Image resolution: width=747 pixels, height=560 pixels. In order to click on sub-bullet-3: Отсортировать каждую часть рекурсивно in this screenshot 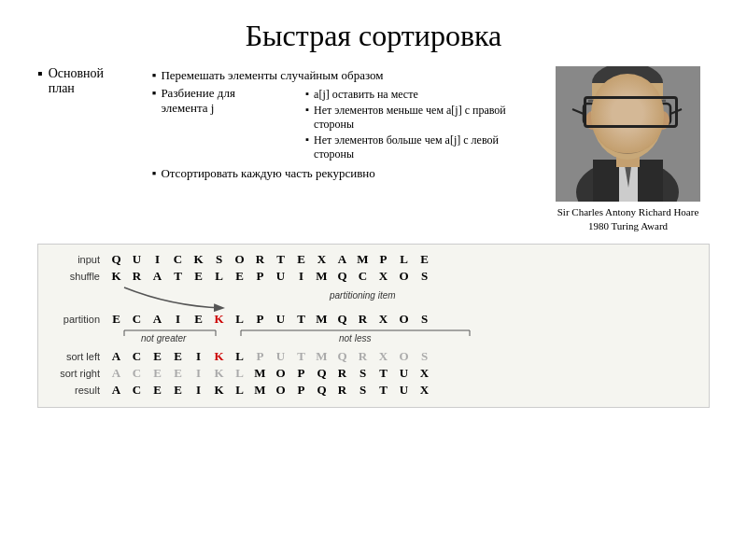, I will do `click(342, 174)`.